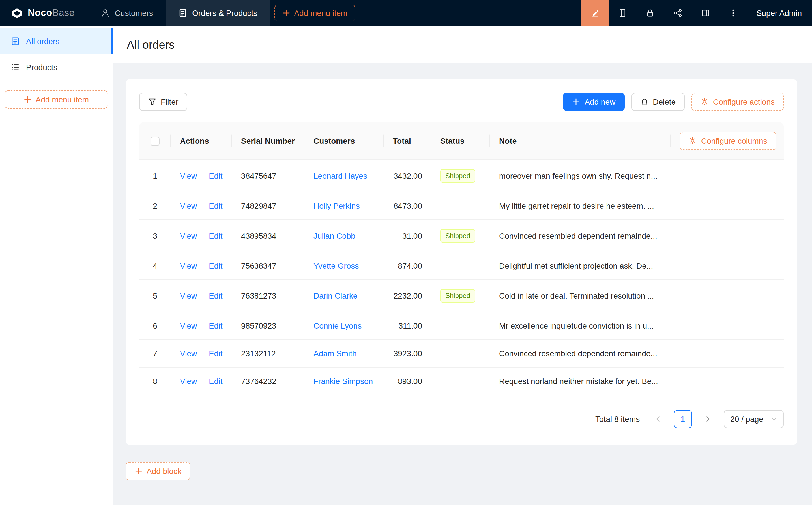 The width and height of the screenshot is (812, 505). What do you see at coordinates (155, 326) in the screenshot?
I see `row-index: 6` at bounding box center [155, 326].